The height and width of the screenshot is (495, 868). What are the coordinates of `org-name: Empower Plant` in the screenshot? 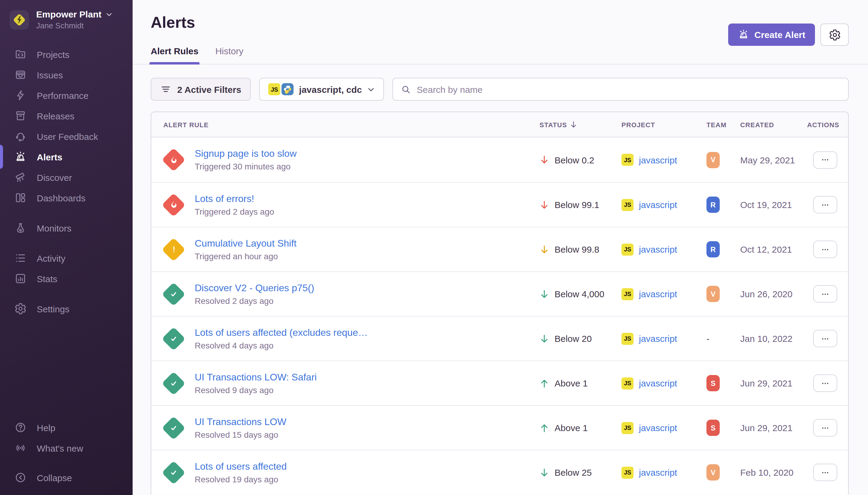 It's located at (69, 14).